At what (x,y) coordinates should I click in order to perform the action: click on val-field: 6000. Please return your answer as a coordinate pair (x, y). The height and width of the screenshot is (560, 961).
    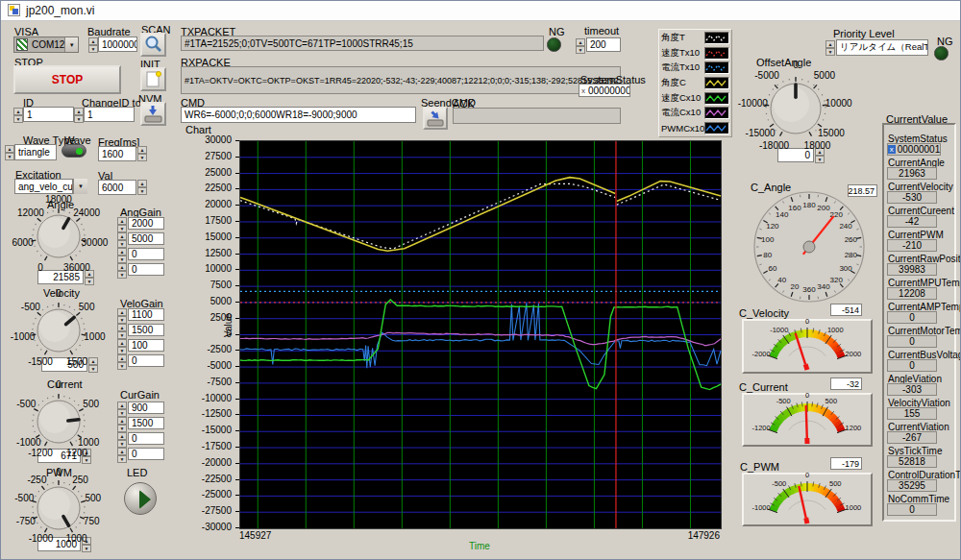
    Looking at the image, I should click on (117, 187).